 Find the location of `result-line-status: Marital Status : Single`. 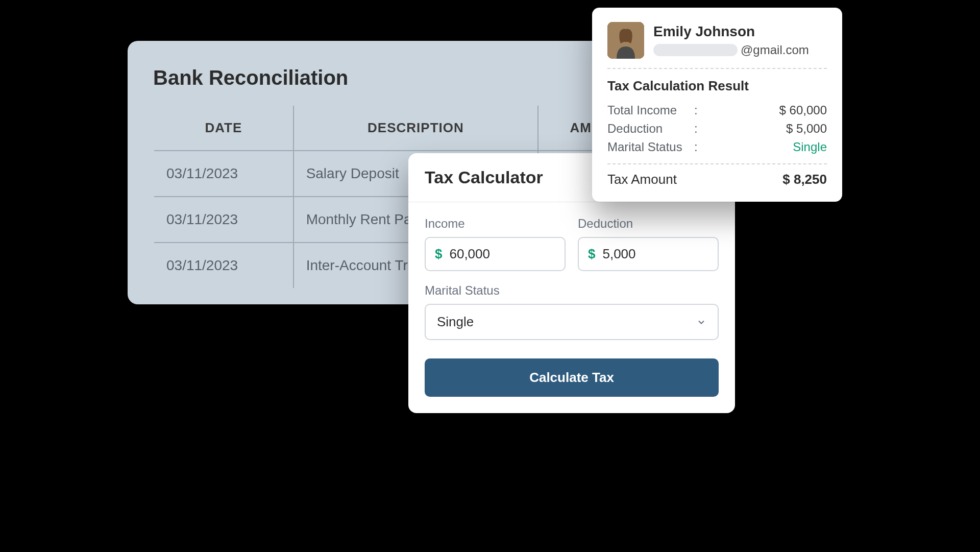

result-line-status: Marital Status : Single is located at coordinates (717, 147).